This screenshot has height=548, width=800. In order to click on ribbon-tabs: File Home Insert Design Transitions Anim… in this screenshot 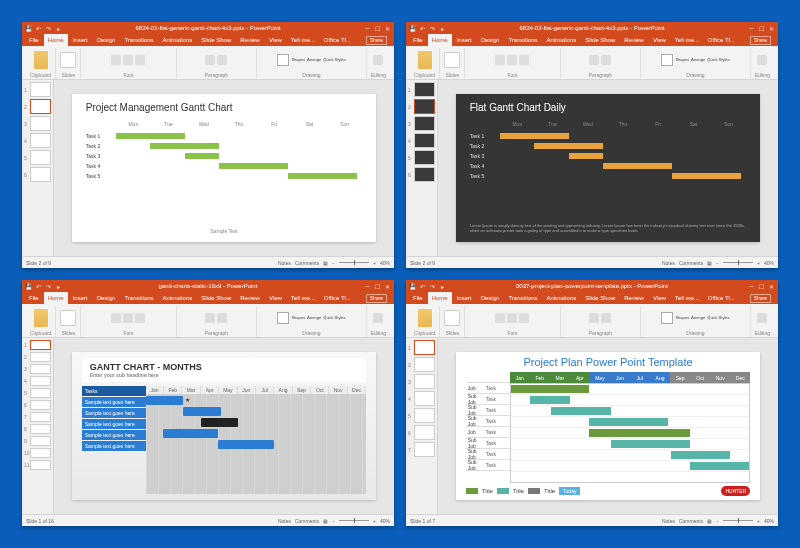, I will do `click(208, 40)`.